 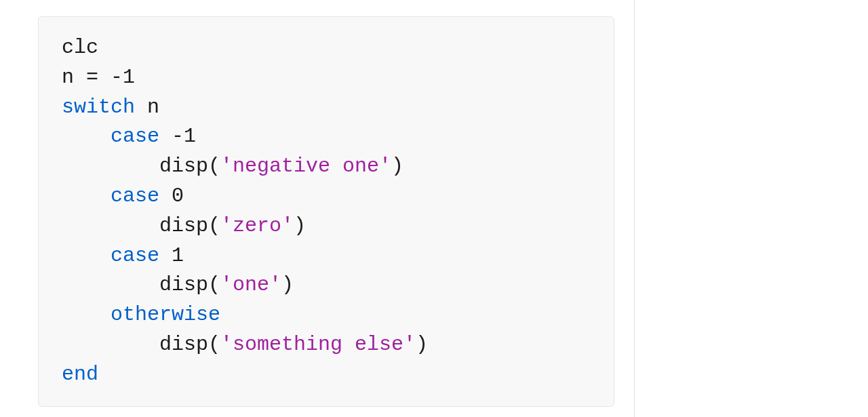 What do you see at coordinates (318, 344) in the screenshot?
I see `string-literal: 'something else'` at bounding box center [318, 344].